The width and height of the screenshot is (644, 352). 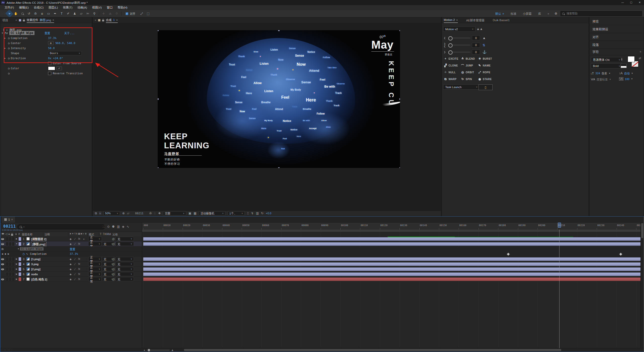 I want to click on graph-icon: ∿, so click(x=27, y=254).